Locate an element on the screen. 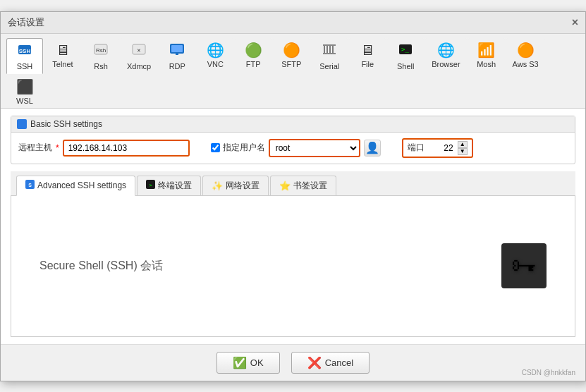 This screenshot has width=586, height=392. adv-ssh-icon: S is located at coordinates (30, 185).